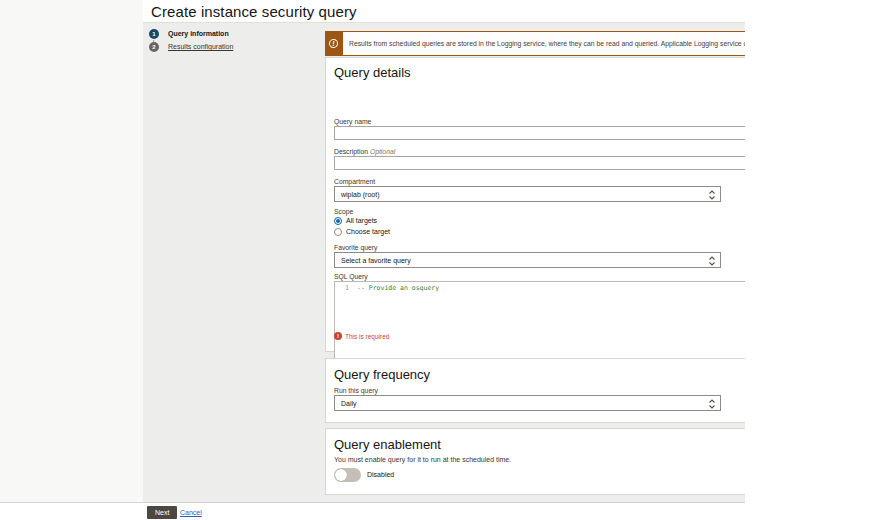 Image resolution: width=888 pixels, height=520 pixels. What do you see at coordinates (334, 44) in the screenshot?
I see `banner-icon-block: !` at bounding box center [334, 44].